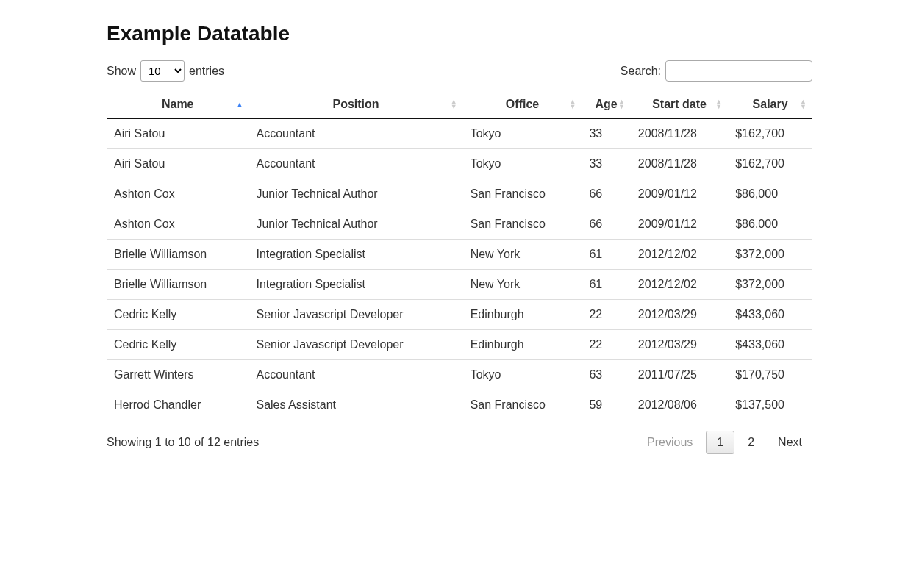  I want to click on column-label: Start date, so click(679, 104).